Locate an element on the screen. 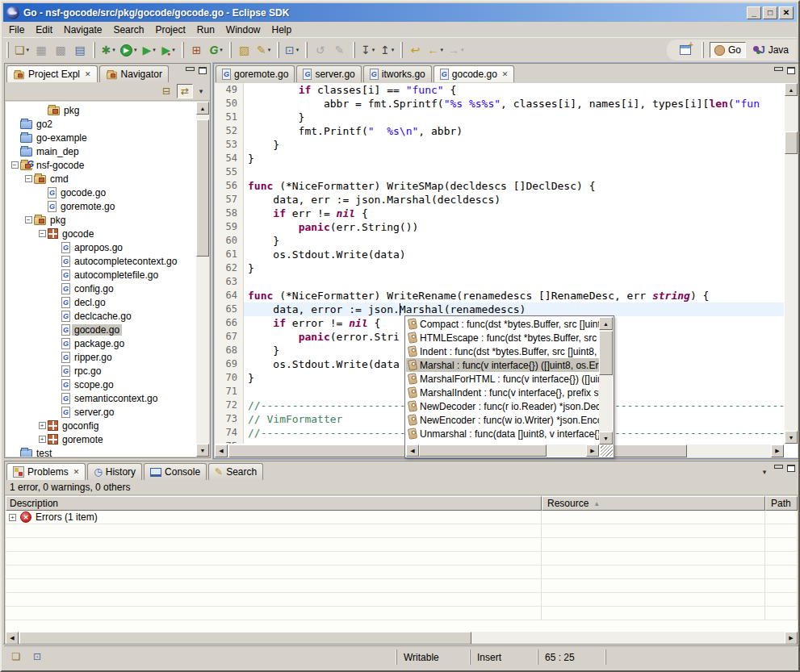 The image size is (800, 672). editor-vscrollbar: ▲ ▼ is located at coordinates (791, 263).